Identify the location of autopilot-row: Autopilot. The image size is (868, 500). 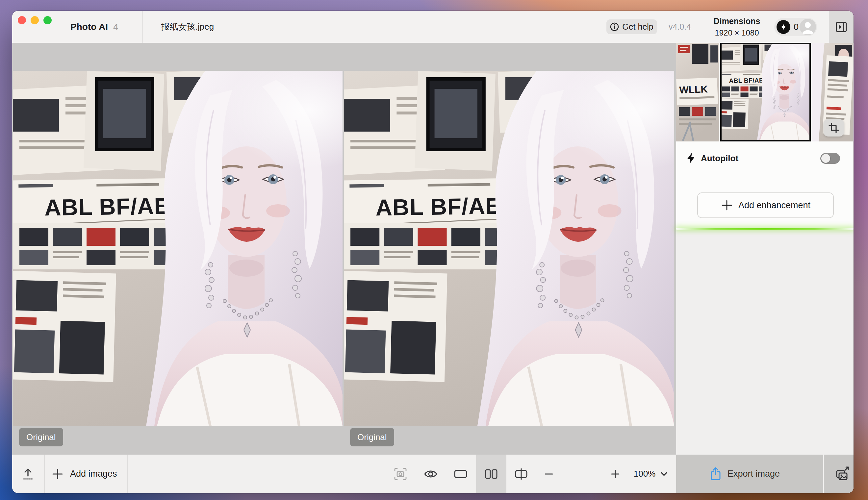
(712, 158).